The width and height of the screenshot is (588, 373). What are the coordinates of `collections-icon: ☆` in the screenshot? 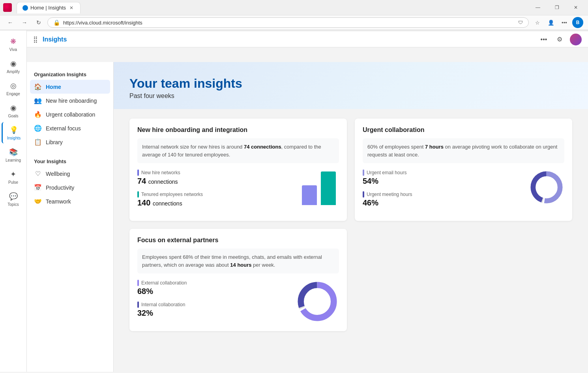 It's located at (537, 23).